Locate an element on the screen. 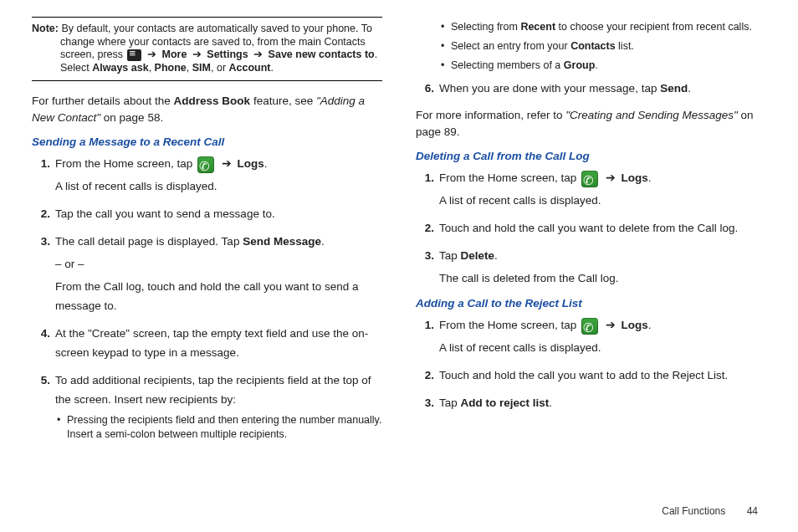 The image size is (798, 532). note-text-1: By default, your contacts are automatica… is located at coordinates (217, 28).